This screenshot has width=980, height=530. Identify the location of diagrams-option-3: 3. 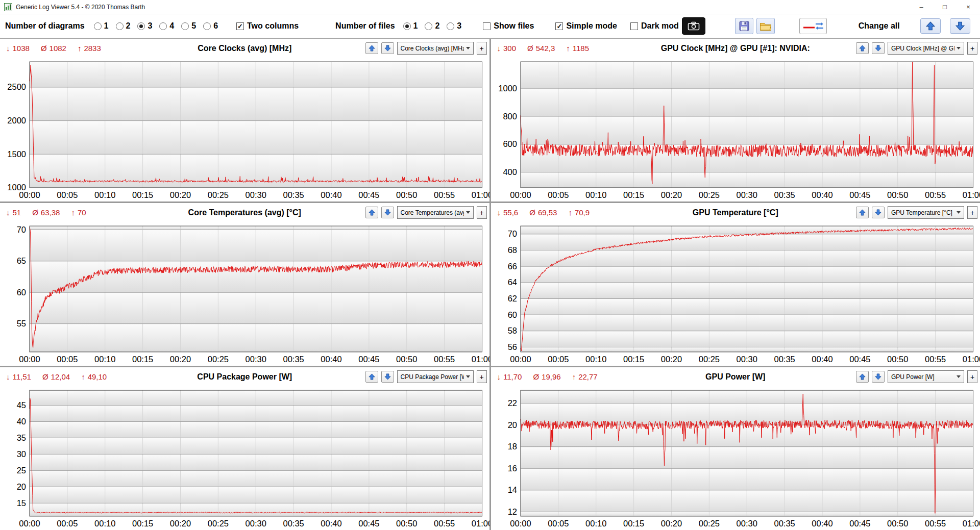
(145, 26).